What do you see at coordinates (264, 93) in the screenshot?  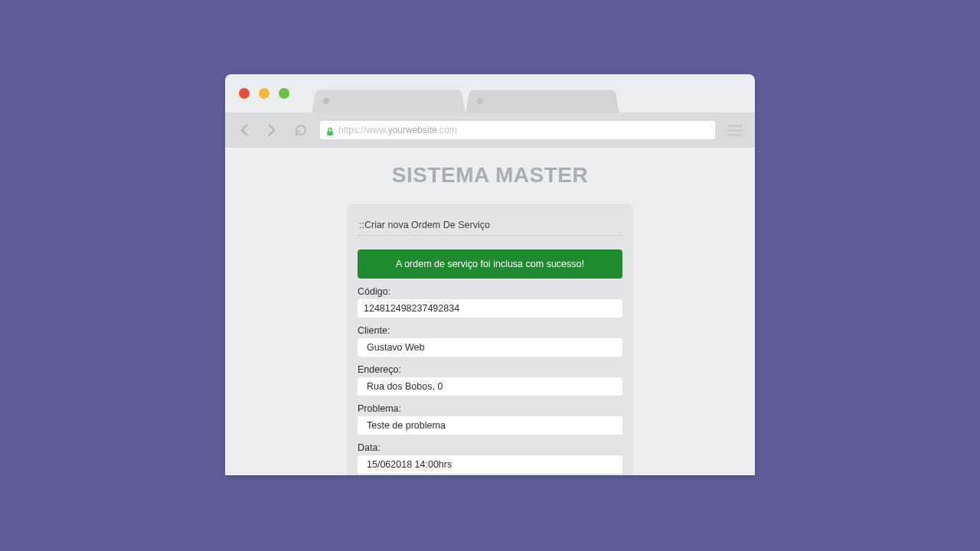 I see `minimize-window-icon` at bounding box center [264, 93].